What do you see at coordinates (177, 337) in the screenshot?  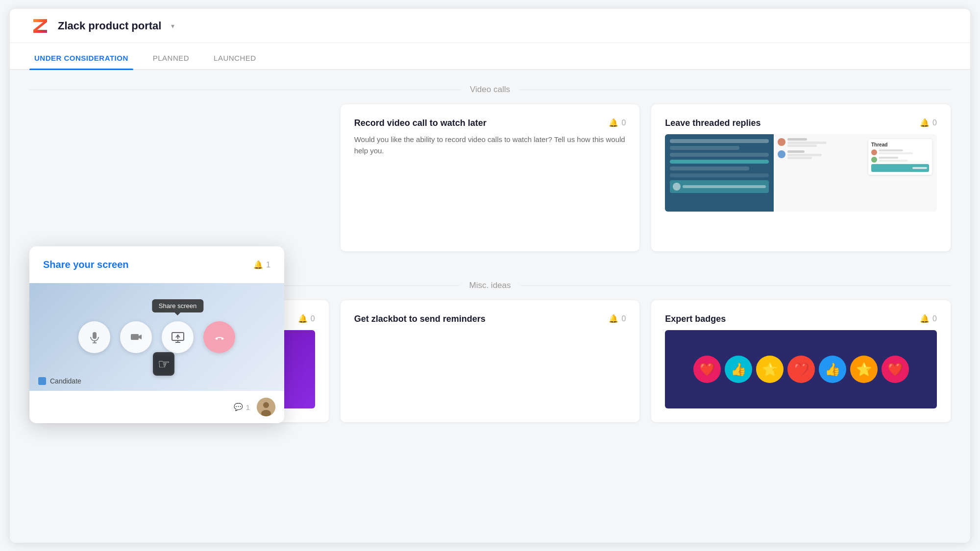 I see `screen-share-button: Share screen` at bounding box center [177, 337].